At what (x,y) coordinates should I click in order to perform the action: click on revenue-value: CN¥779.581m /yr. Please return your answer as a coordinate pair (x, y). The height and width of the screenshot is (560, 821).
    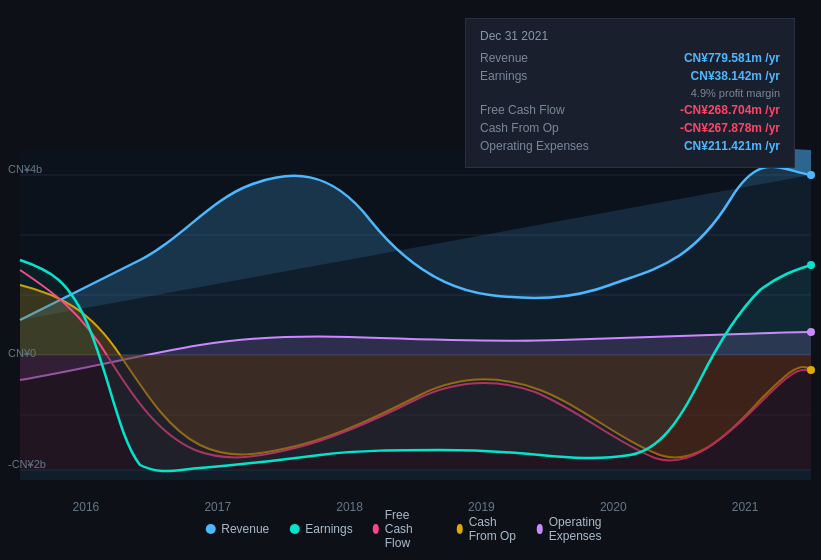
    Looking at the image, I should click on (732, 58).